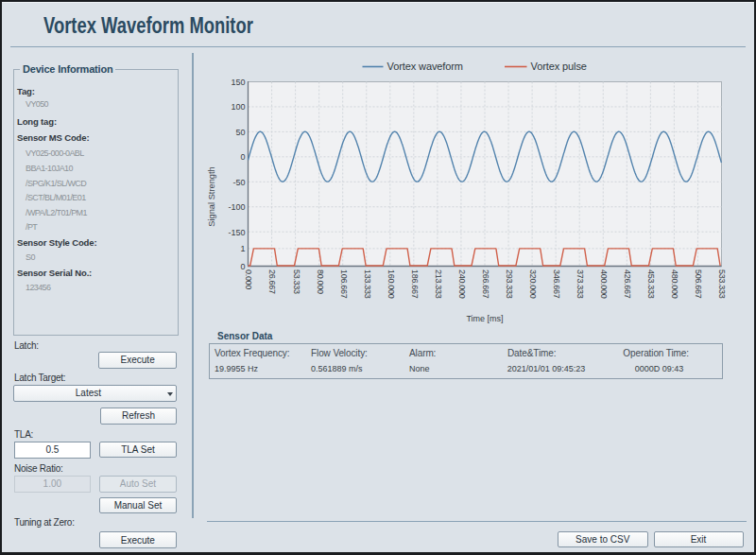 This screenshot has height=555, width=756. Describe the element at coordinates (238, 107) in the screenshot. I see `svg-text: 100` at that location.